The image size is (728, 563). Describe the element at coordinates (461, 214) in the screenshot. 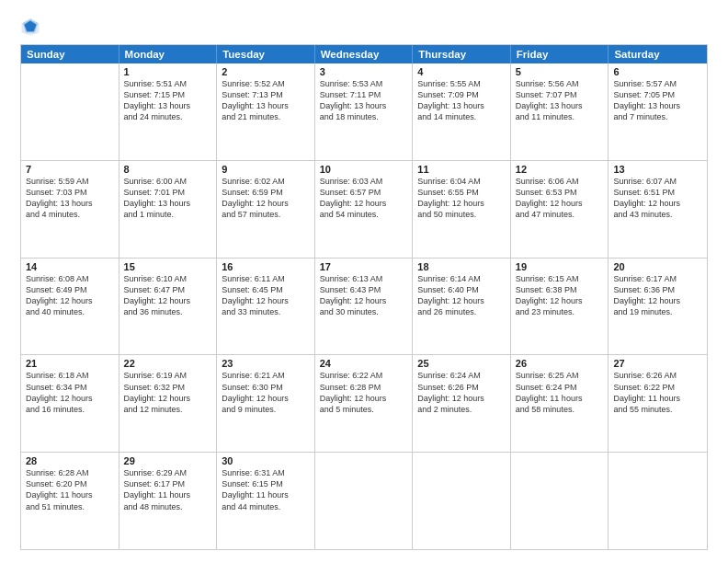

I see `cell-line: and 50 minutes.` at that location.